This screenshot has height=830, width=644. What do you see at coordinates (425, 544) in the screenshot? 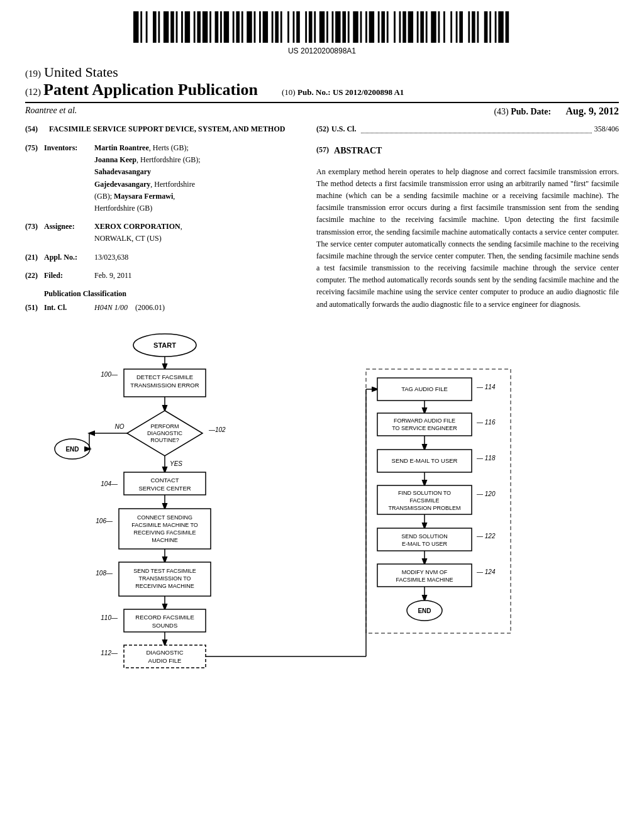
I see `svg-text: E-MAIL TO USER` at bounding box center [425, 544].